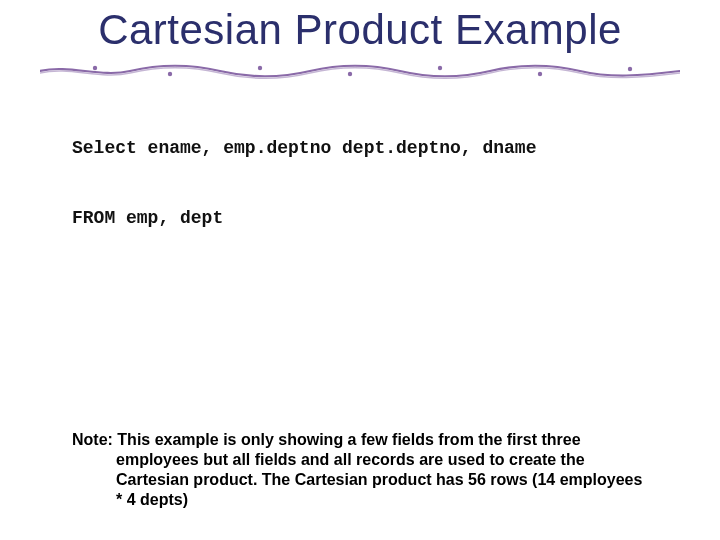  Describe the element at coordinates (362, 218) in the screenshot. I see `code-line-2: FROM emp, dept` at that location.